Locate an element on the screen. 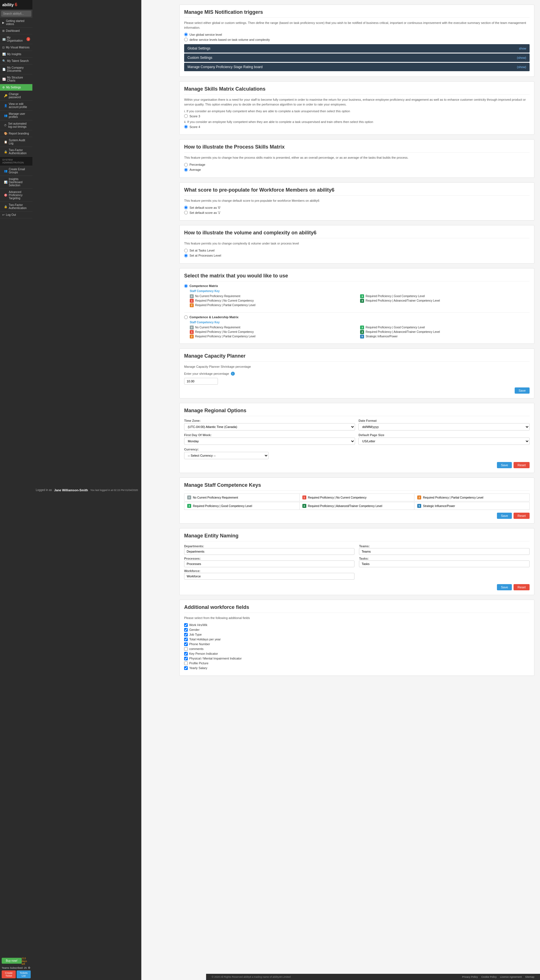  radio-custom-input is located at coordinates (186, 40).